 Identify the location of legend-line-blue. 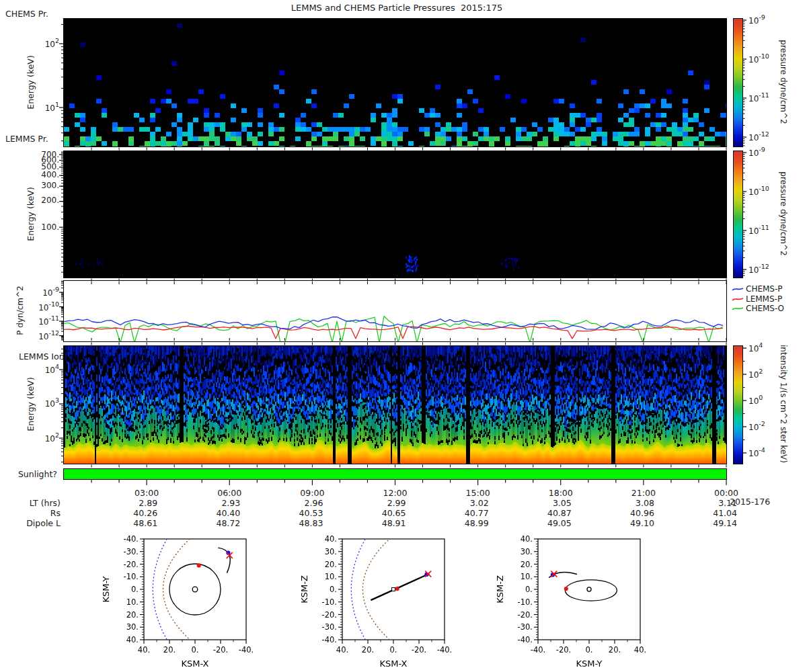
(738, 289).